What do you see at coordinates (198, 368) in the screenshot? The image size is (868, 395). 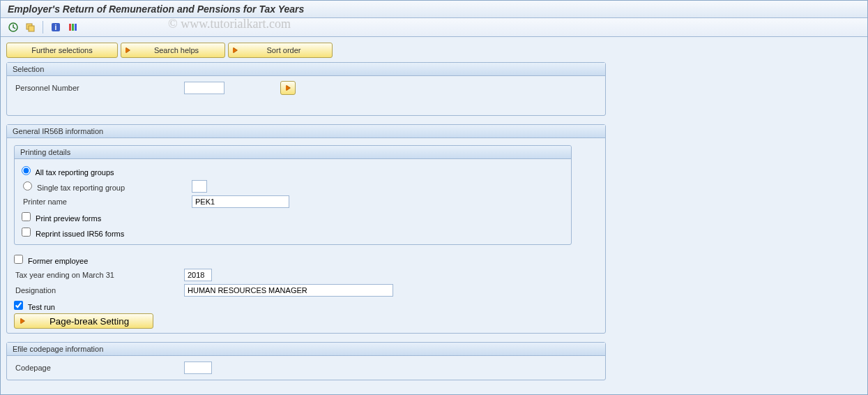 I see `codepage-input` at bounding box center [198, 368].